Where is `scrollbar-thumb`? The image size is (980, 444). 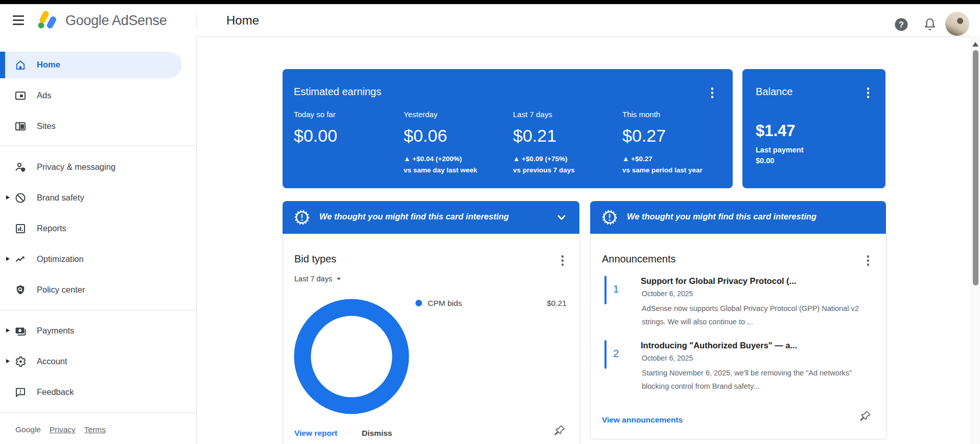 scrollbar-thumb is located at coordinates (976, 168).